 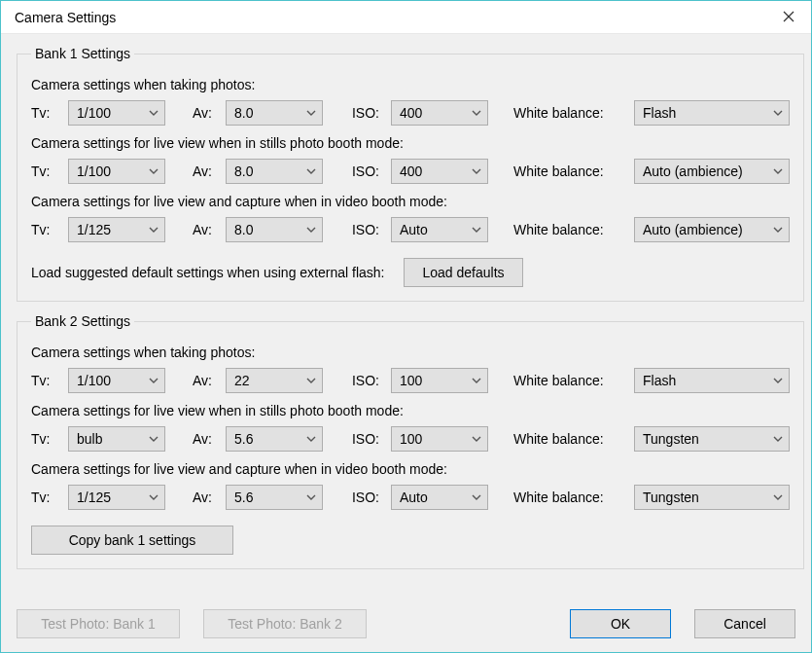 What do you see at coordinates (410, 381) in the screenshot?
I see `bank2-photos-row: Tv: 1/100 Av: 22 ISO: 100 White balance:…` at bounding box center [410, 381].